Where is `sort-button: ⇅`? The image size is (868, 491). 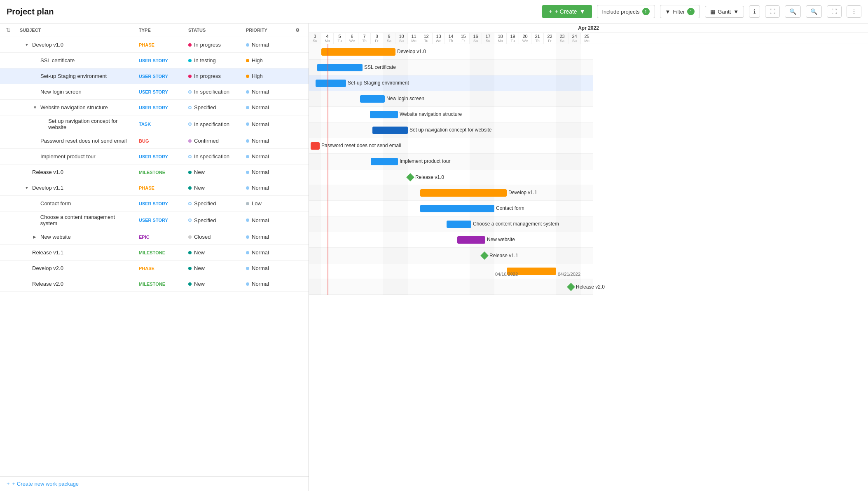 sort-button: ⇅ is located at coordinates (8, 30).